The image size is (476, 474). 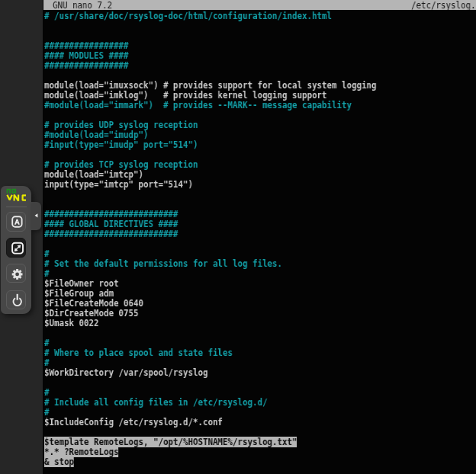 What do you see at coordinates (139, 353) in the screenshot?
I see `buffer-line: # Where to place spool and state files` at bounding box center [139, 353].